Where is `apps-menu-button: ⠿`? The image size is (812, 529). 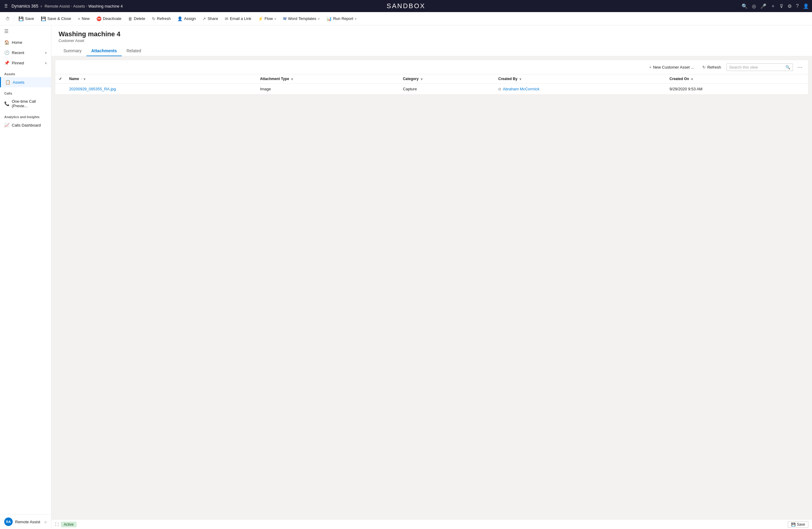
apps-menu-button: ⠿ is located at coordinates (6, 6).